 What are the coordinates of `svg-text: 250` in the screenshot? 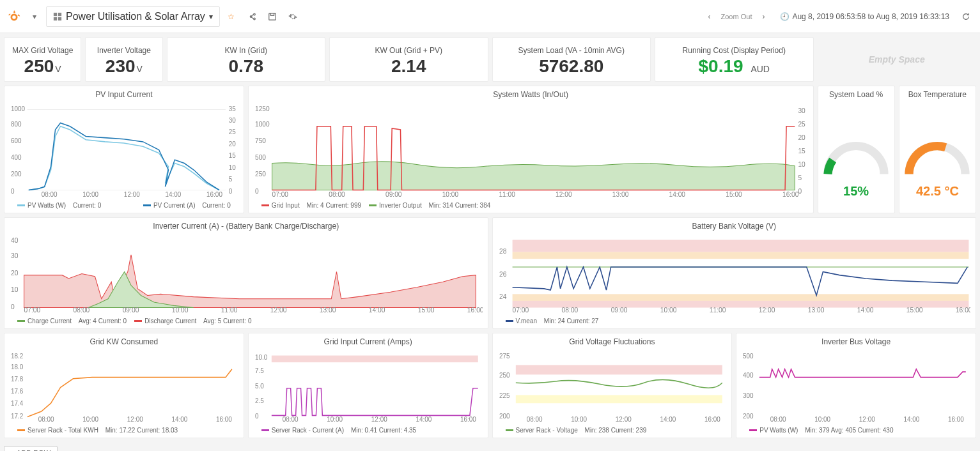 It's located at (504, 374).